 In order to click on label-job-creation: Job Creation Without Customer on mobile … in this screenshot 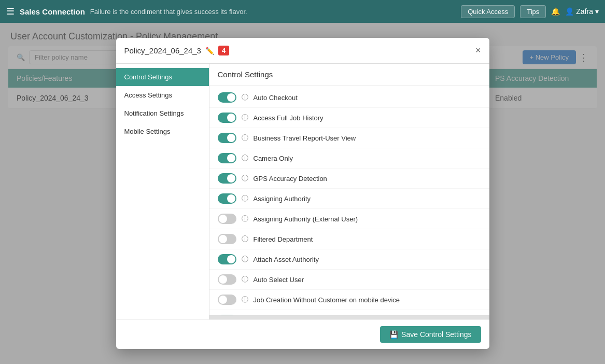, I will do `click(327, 300)`.